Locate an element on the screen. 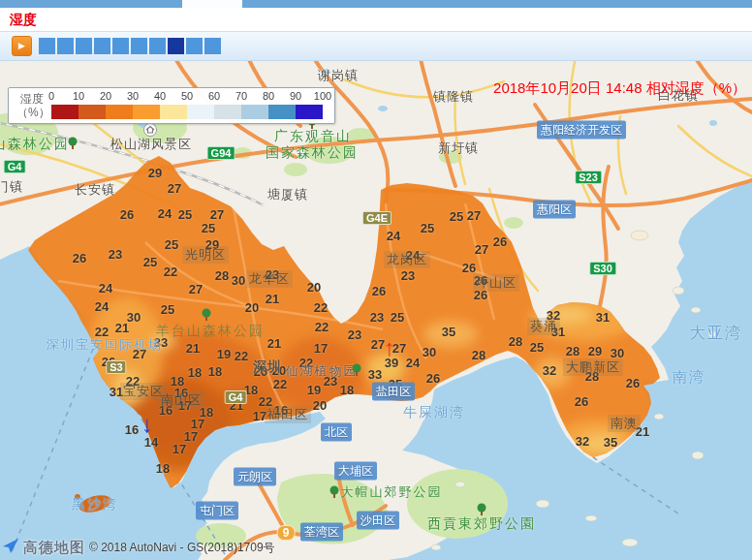 Image resolution: width=752 pixels, height=560 pixels. map-attribution: 高德地图 © 2018 AutoNavi - GS(2018)1709号 is located at coordinates (139, 547).